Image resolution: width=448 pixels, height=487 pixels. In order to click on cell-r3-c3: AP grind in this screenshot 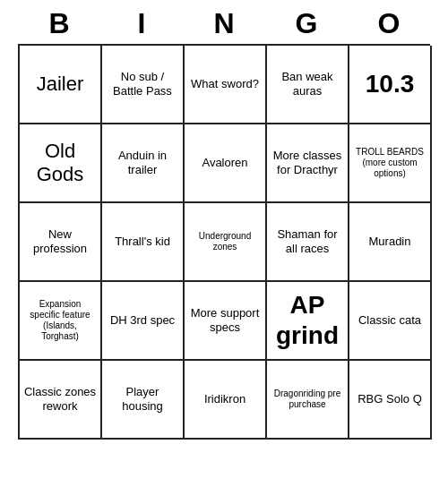, I will do `click(308, 321)`.